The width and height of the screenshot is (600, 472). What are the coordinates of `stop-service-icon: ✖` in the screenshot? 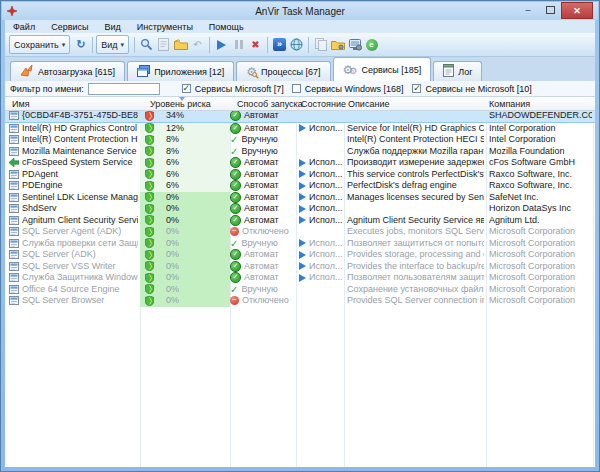 It's located at (256, 44).